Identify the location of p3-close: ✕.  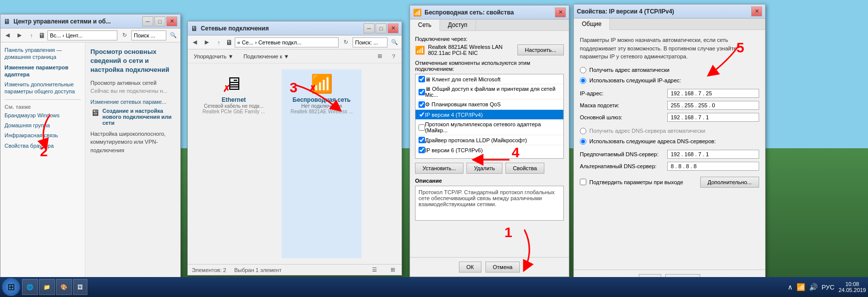
(560, 12).